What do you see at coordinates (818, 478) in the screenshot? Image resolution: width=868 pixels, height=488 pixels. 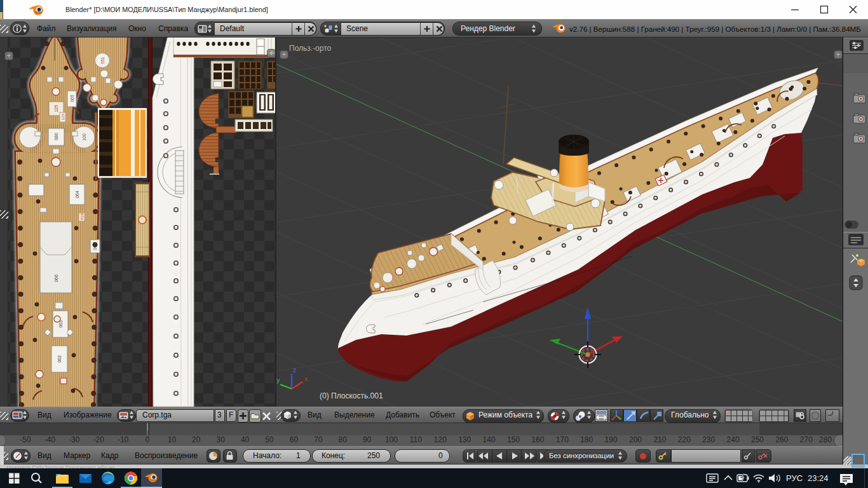 I see `svg-text: 23:24` at bounding box center [818, 478].